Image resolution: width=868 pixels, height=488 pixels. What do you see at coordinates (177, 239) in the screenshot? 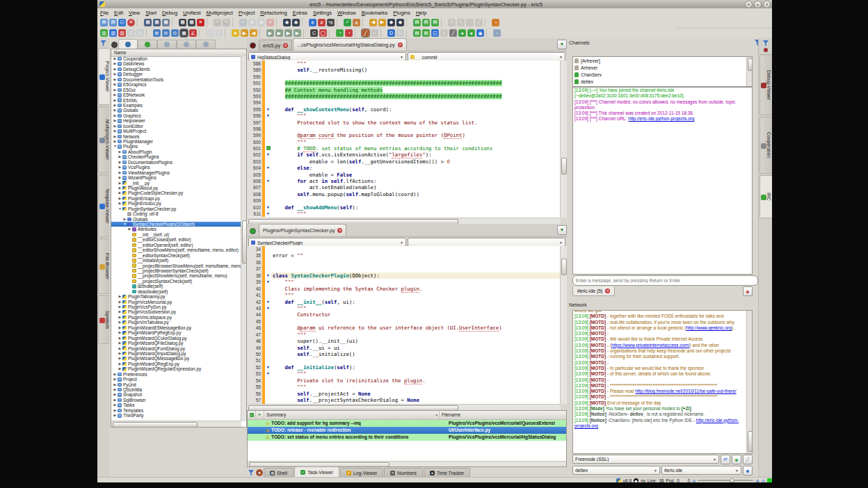
I see `tree-item: __editorClosed(self, editor)` at bounding box center [177, 239].